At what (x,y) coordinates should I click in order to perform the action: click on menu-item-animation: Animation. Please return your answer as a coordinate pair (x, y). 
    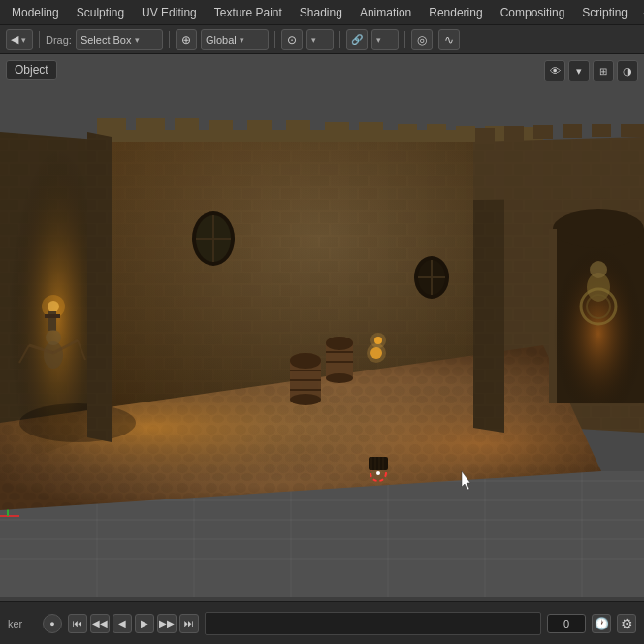
    Looking at the image, I should click on (386, 13).